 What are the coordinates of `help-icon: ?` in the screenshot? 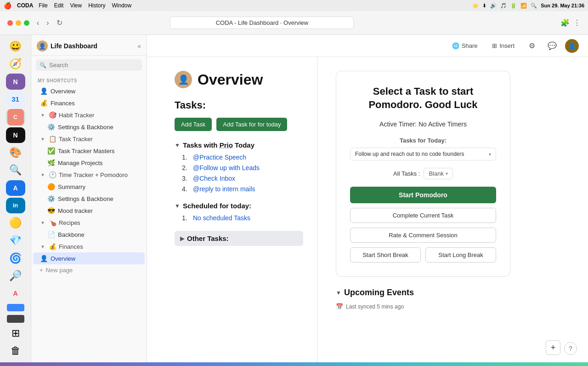 It's located at (571, 349).